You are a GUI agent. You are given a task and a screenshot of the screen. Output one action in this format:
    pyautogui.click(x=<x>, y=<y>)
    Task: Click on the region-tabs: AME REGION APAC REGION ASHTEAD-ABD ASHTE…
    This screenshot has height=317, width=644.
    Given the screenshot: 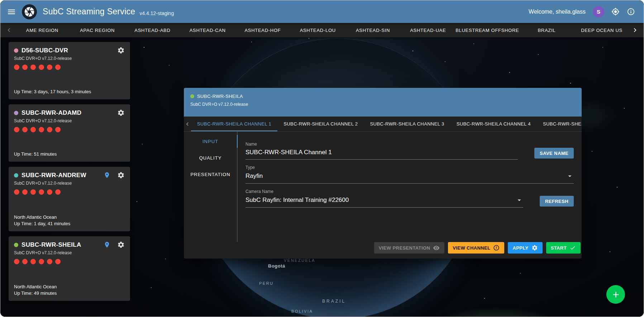 What is the action you would take?
    pyautogui.click(x=322, y=30)
    